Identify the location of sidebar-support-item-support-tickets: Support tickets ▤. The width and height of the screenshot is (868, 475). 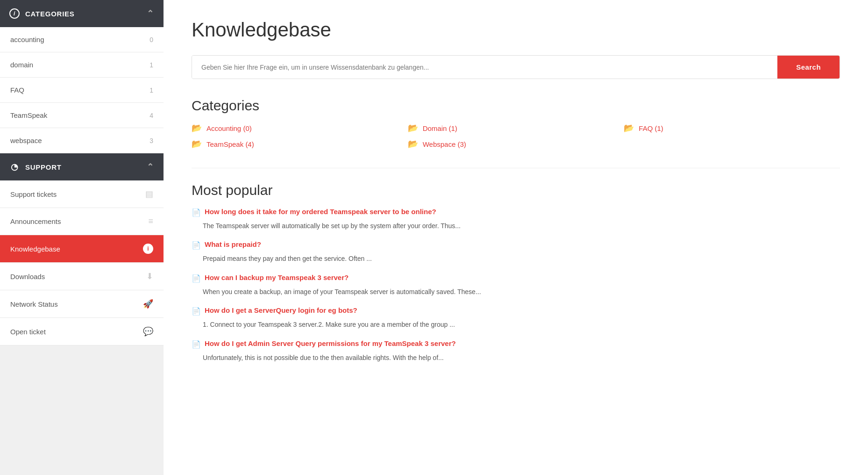
(82, 194).